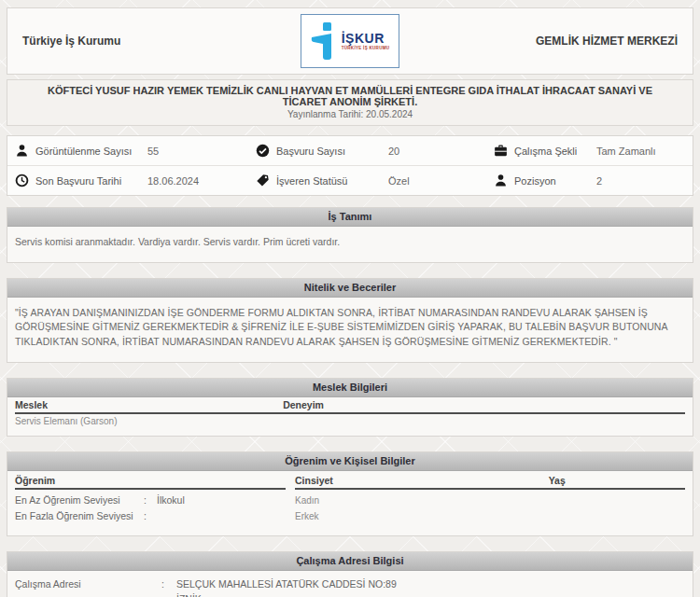  Describe the element at coordinates (541, 151) in the screenshot. I see `work-type-label-cell: Çalışma Şekli` at that location.